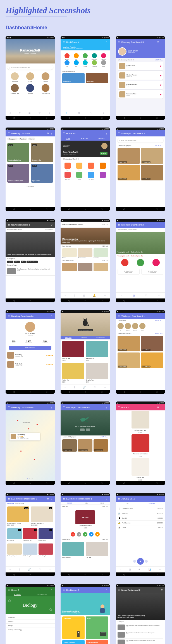  I want to click on featured-product: TEXAS Comfort color tee $108, so click(85, 520).